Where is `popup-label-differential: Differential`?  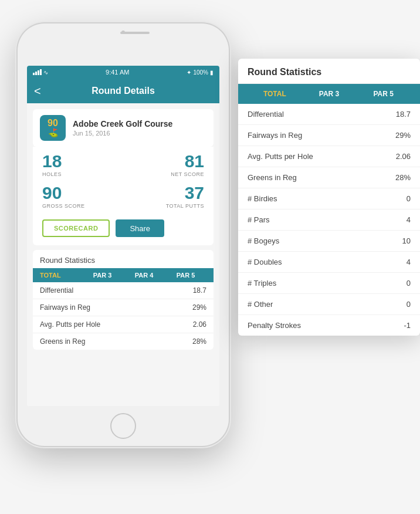
popup-label-differential: Differential is located at coordinates (266, 114).